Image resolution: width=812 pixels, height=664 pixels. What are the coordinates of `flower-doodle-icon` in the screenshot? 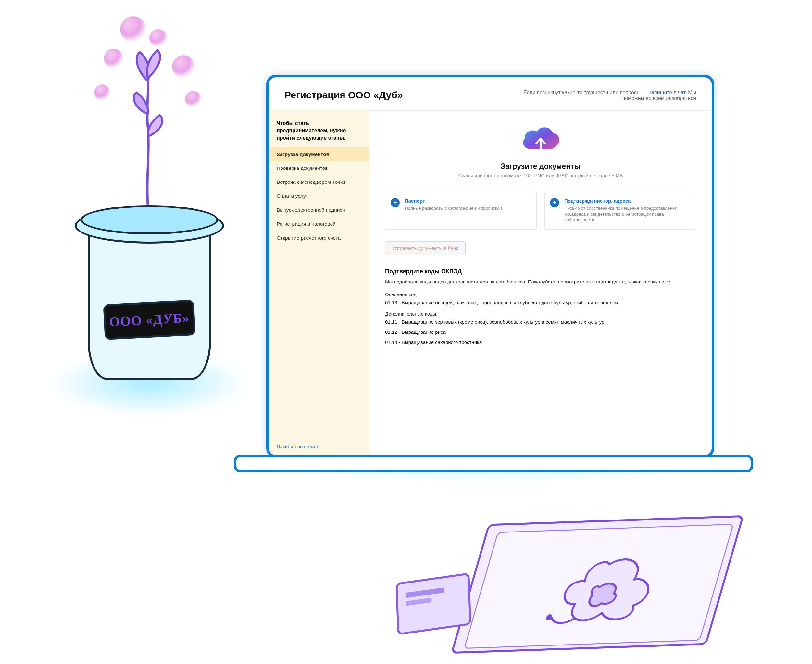 It's located at (602, 591).